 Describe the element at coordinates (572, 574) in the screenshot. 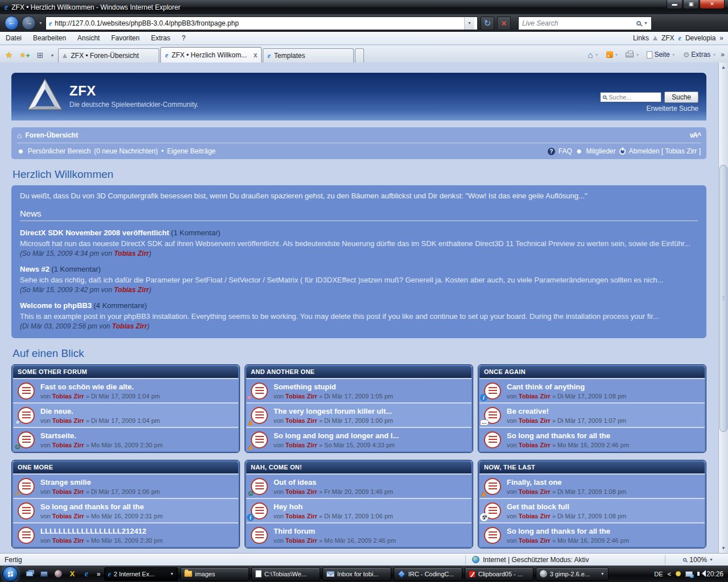

I see `taskbar-button-gimp: 3 gimp-2.6.e...▼` at that location.